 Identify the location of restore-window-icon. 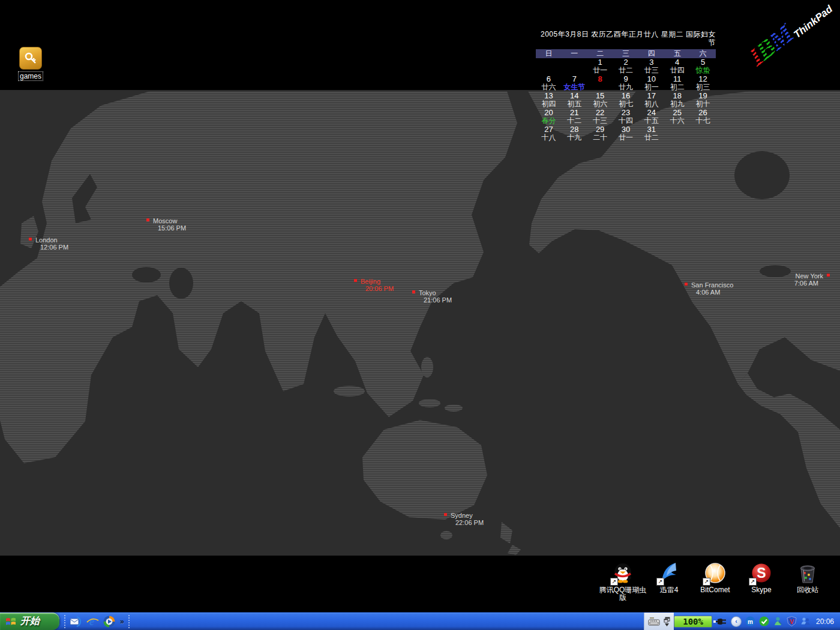
(667, 620).